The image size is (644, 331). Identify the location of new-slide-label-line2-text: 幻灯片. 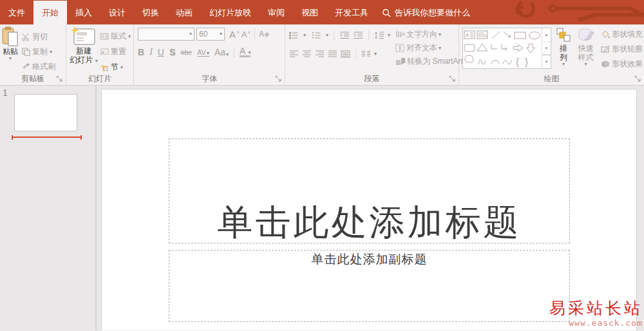
(81, 60).